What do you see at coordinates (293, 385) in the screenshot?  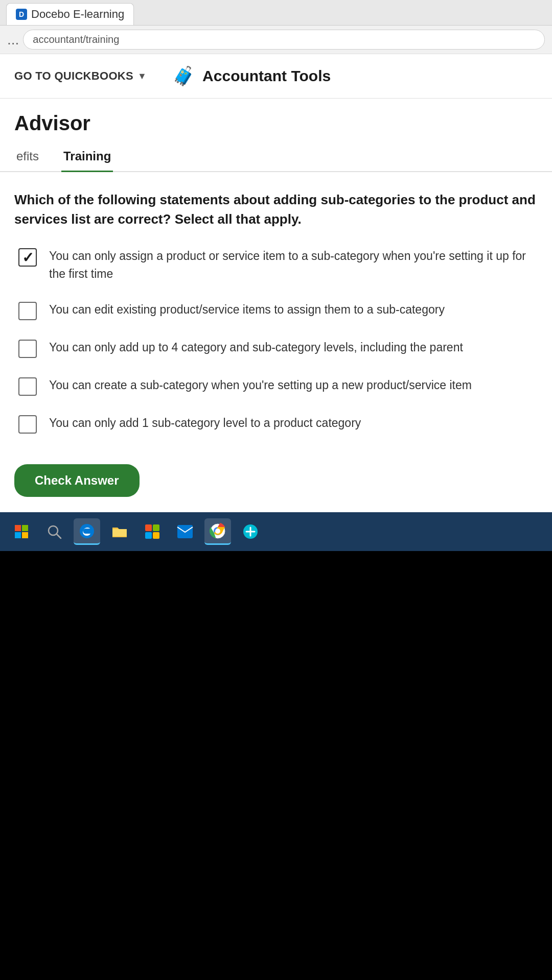 I see `option-text-4: You can create a sub-category when you'r…` at bounding box center [293, 385].